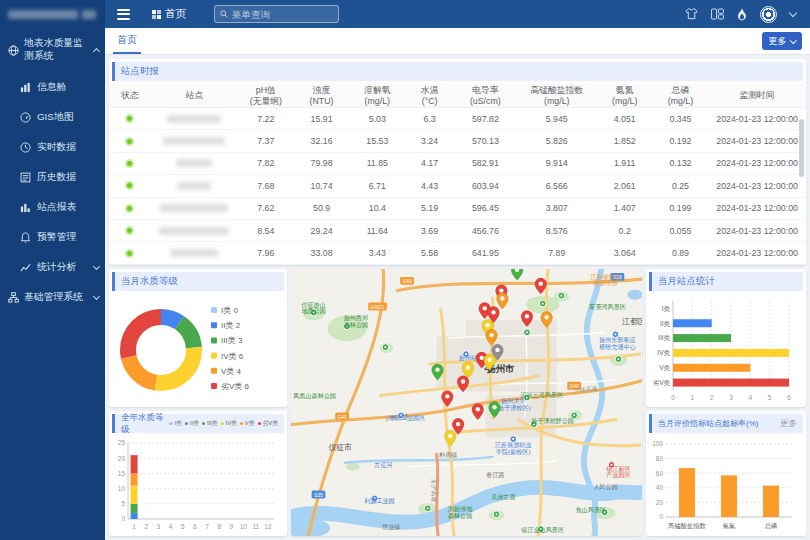  I want to click on station-name-cell, so click(194, 163).